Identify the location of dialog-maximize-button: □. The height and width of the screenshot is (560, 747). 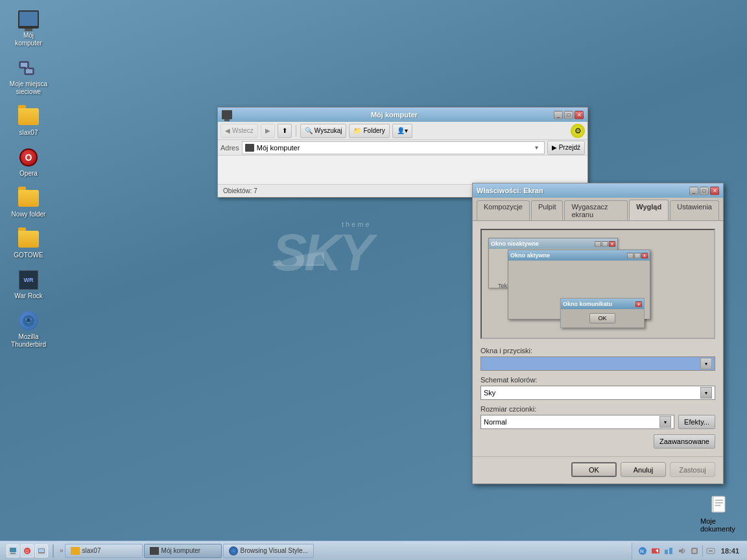
(704, 191).